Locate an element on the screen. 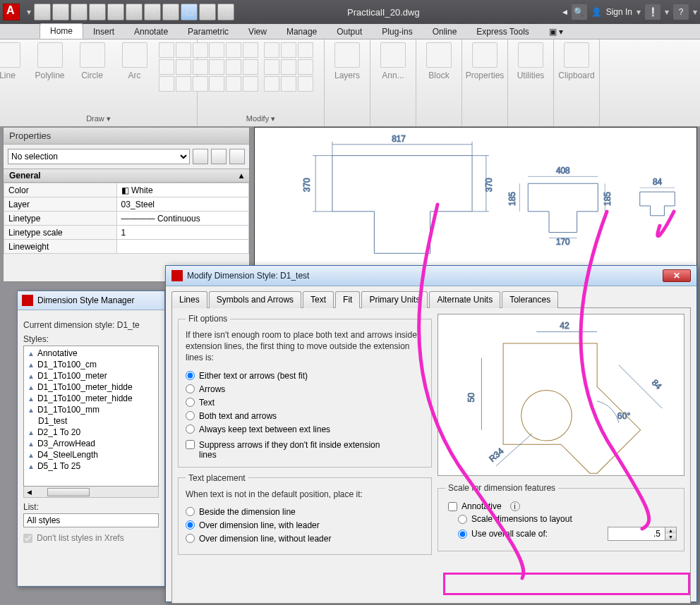  circle-button: Circle is located at coordinates (92, 61).